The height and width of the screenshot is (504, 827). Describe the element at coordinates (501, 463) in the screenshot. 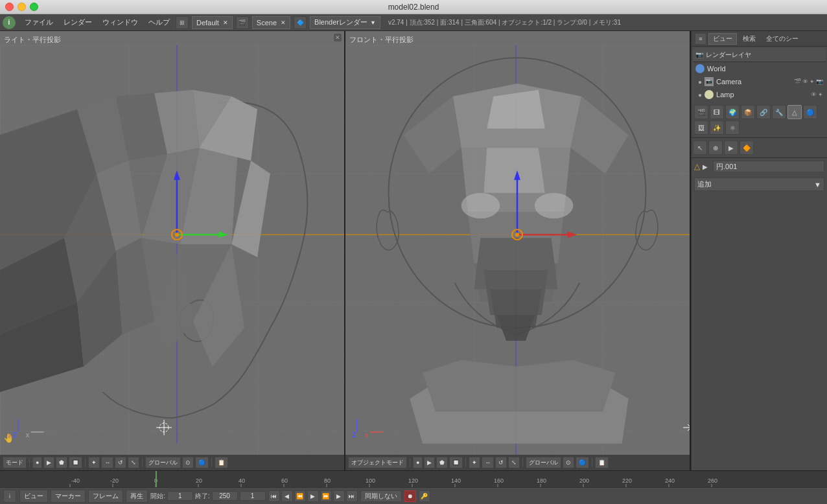

I see `right-tool-rotate: ↺` at that location.